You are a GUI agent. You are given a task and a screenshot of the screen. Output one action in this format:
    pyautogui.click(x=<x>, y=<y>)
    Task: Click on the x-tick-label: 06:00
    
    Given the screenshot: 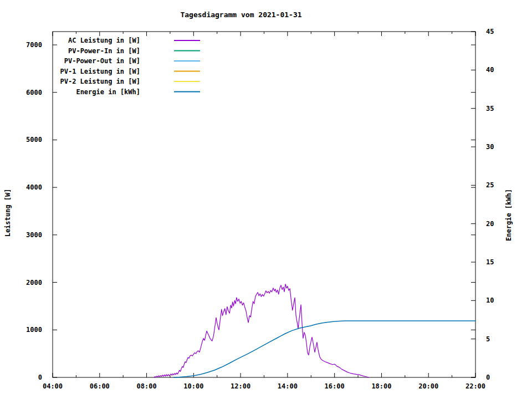 What is the action you would take?
    pyautogui.click(x=100, y=386)
    